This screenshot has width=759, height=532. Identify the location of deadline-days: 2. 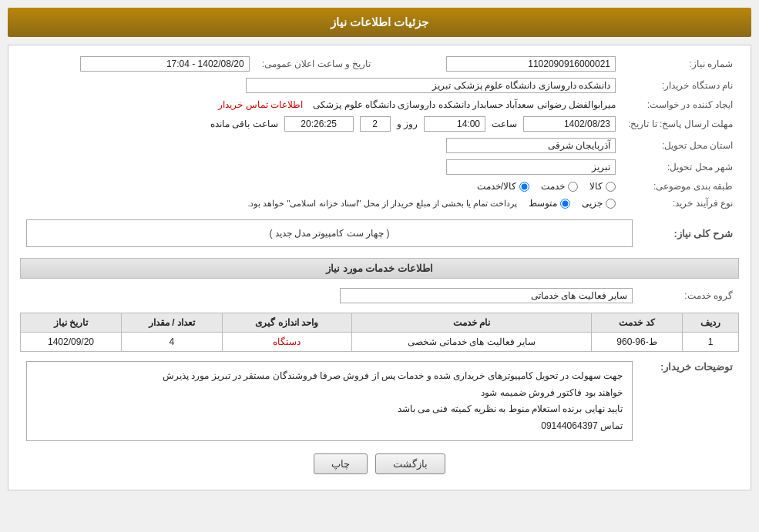
(375, 124).